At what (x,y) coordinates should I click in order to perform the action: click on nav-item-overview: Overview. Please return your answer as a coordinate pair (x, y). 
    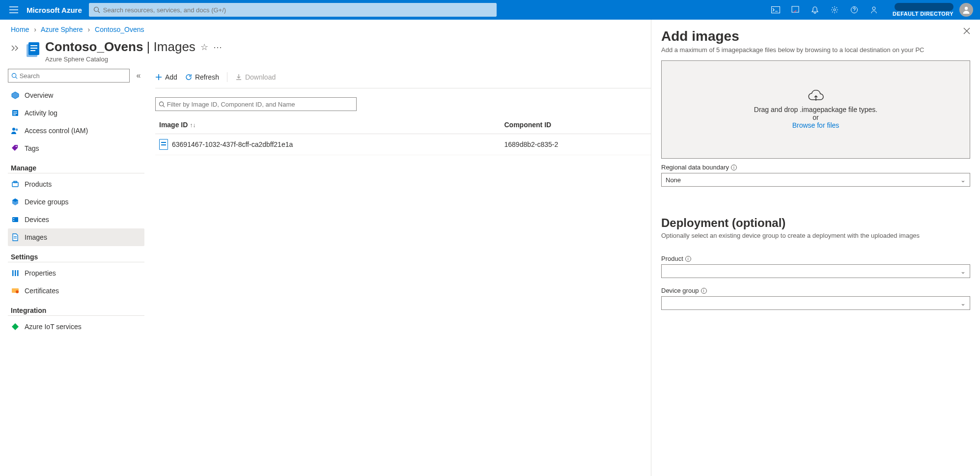
    Looking at the image, I should click on (76, 95).